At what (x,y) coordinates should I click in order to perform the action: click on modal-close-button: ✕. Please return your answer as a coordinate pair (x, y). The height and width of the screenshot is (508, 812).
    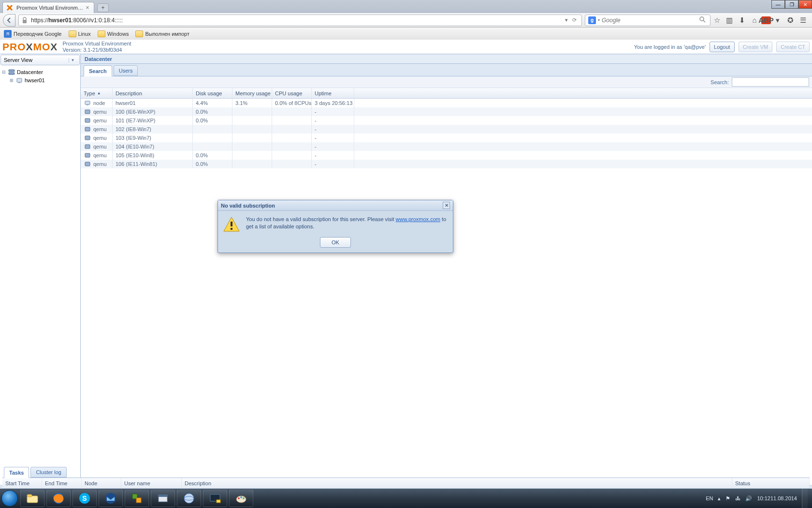
    Looking at the image, I should click on (447, 205).